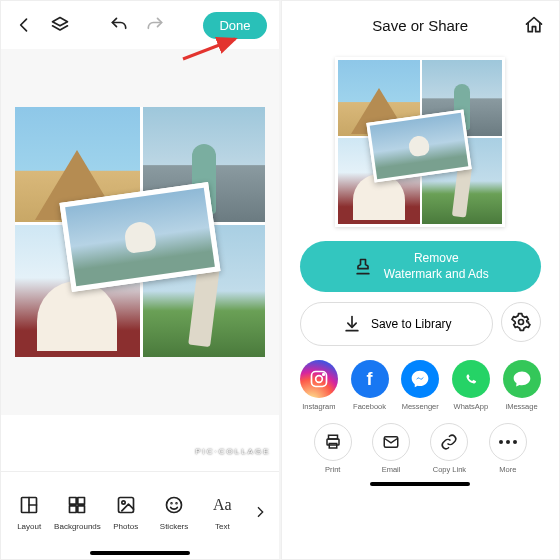 The height and width of the screenshot is (560, 560). I want to click on tool-label: Photos, so click(126, 526).